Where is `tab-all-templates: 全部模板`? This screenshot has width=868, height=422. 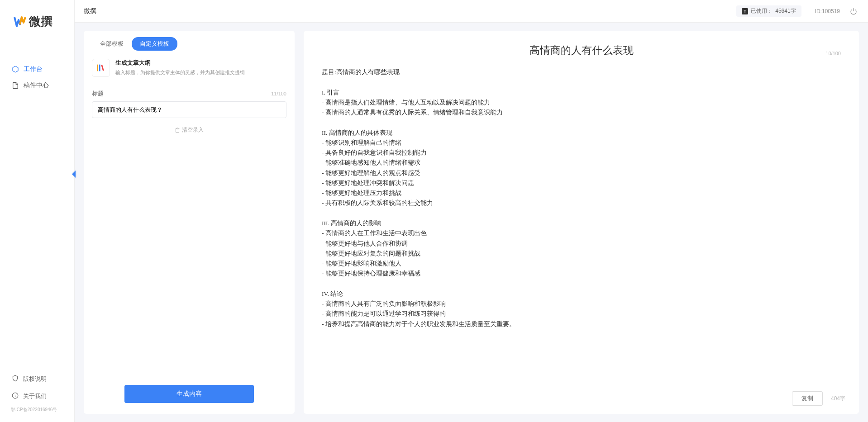 tab-all-templates: 全部模板 is located at coordinates (112, 44).